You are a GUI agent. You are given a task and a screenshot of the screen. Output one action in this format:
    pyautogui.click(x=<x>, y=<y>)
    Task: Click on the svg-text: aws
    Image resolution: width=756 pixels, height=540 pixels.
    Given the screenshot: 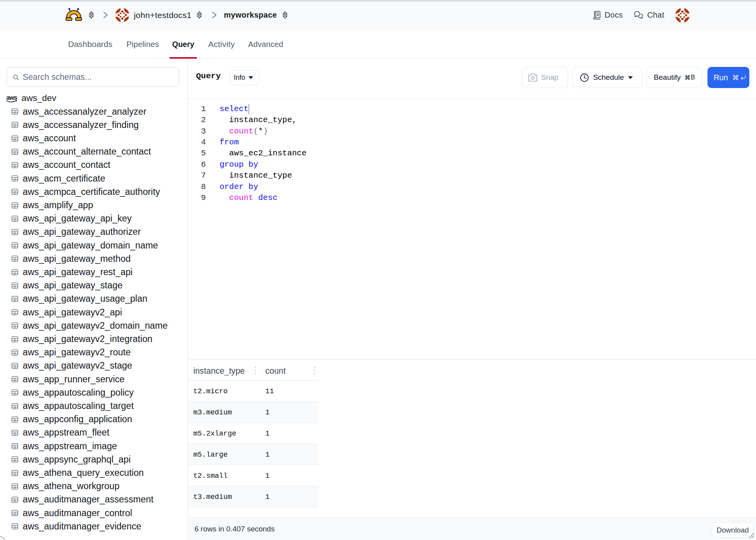 What is the action you would take?
    pyautogui.click(x=12, y=98)
    